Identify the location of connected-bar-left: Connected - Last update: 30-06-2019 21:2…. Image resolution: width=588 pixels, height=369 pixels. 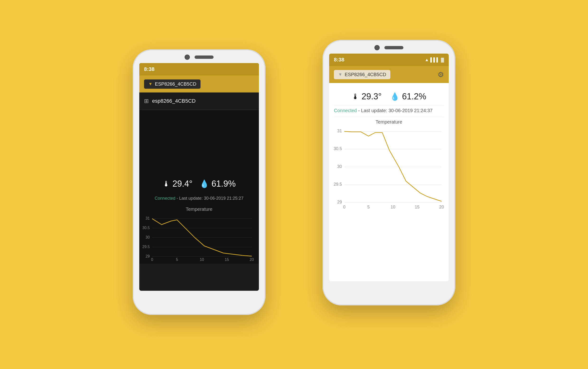
(199, 199).